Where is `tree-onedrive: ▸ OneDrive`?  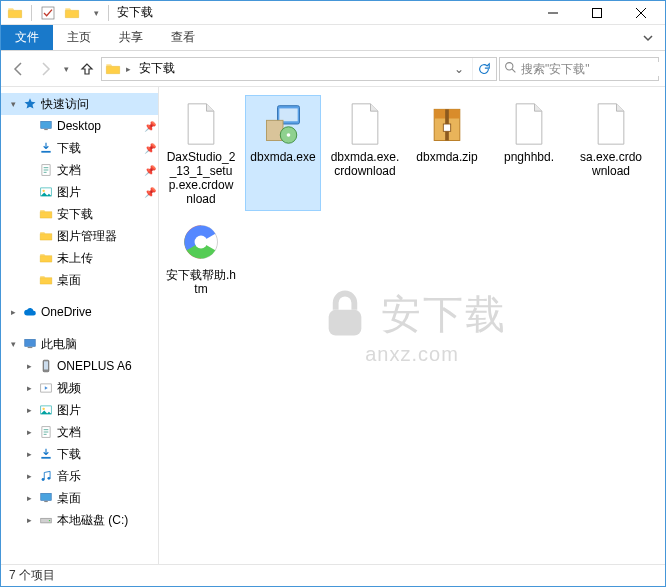 tree-onedrive: ▸ OneDrive is located at coordinates (80, 312).